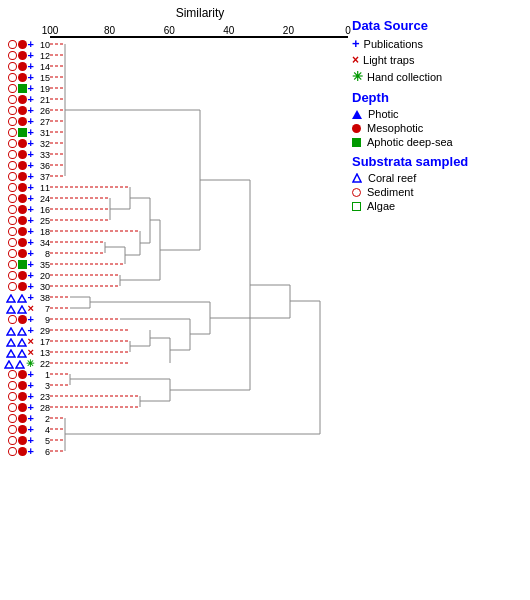 The height and width of the screenshot is (600, 530). Describe the element at coordinates (178, 78) in the screenshot. I see `table-row: + 15` at that location.